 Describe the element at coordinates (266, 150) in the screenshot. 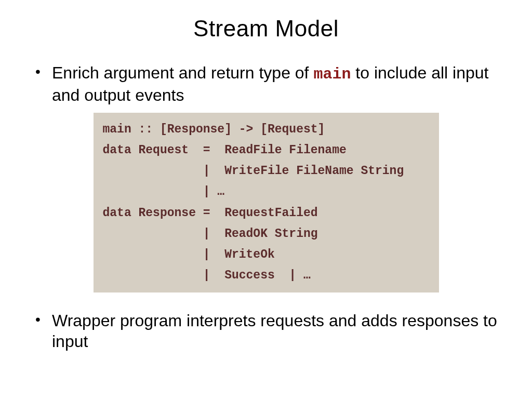

I see `code-line-2: data Request = ReadFile Filename` at that location.